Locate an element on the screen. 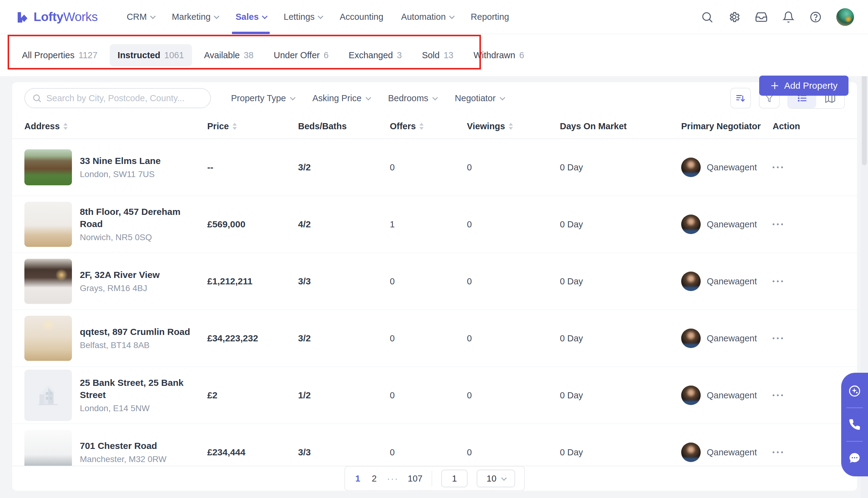 The height and width of the screenshot is (498, 868). property-price: £569,000 is located at coordinates (253, 224).